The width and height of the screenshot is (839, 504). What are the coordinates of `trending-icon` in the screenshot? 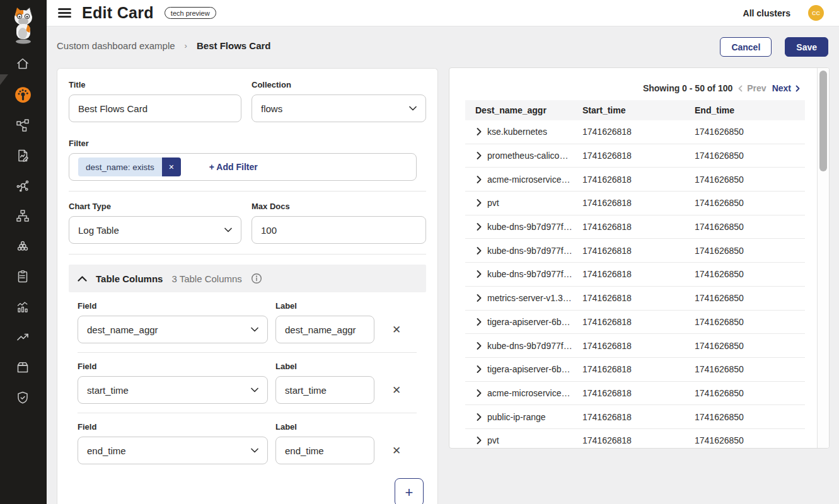 It's located at (23, 337).